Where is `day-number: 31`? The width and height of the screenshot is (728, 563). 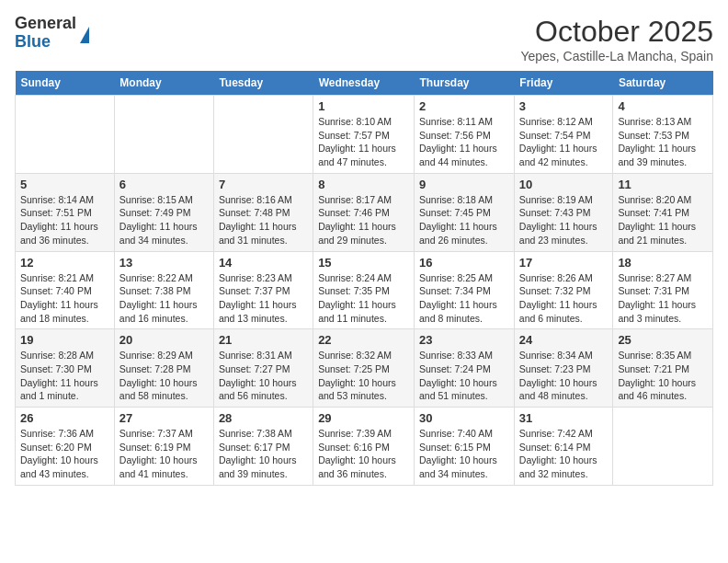 day-number: 31 is located at coordinates (564, 418).